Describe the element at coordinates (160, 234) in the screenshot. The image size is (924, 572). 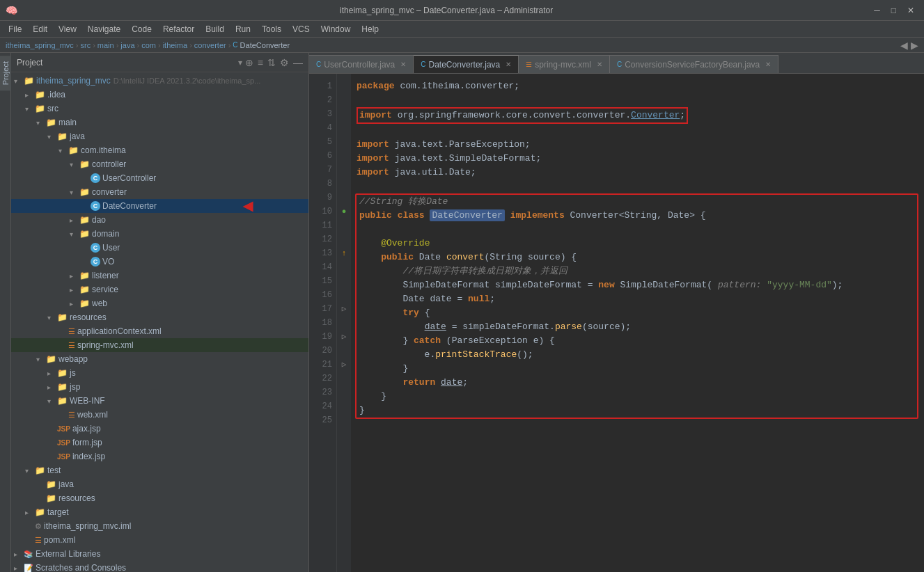
I see `tree-item-domain: ▾ 📁 domain` at that location.